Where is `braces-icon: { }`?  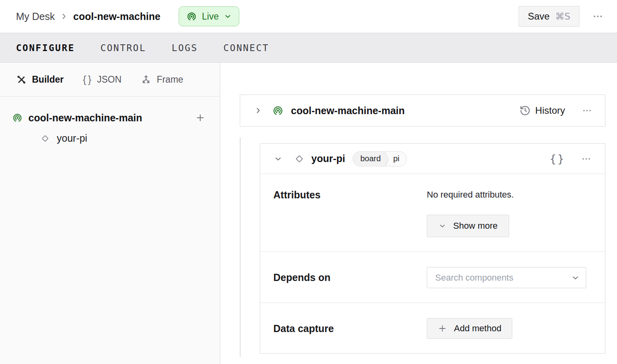 braces-icon: { } is located at coordinates (87, 80).